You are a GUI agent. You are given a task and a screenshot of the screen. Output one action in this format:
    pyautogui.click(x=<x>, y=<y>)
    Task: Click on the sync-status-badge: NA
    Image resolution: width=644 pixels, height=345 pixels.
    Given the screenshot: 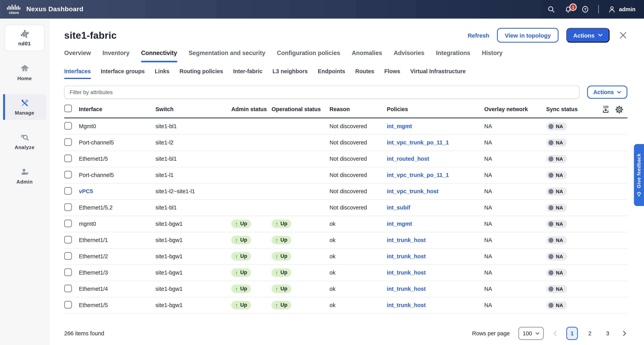 What is the action you would take?
    pyautogui.click(x=556, y=191)
    